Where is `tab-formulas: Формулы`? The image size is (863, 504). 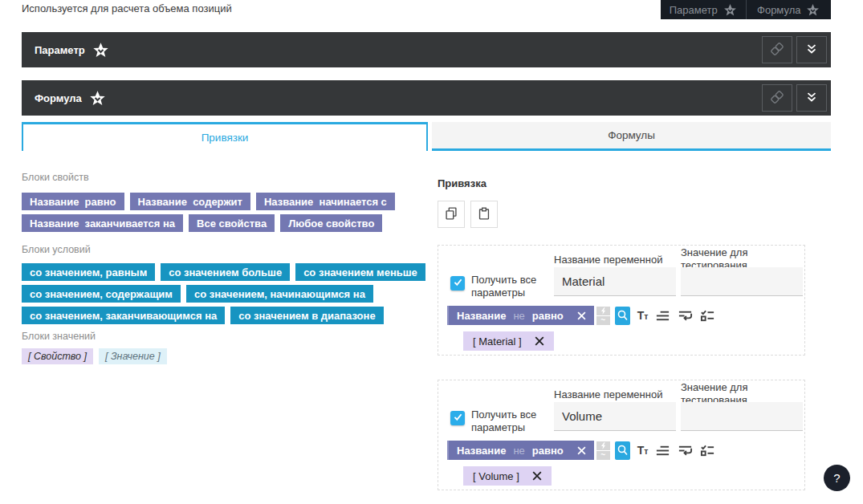
tab-formulas: Формулы is located at coordinates (631, 136).